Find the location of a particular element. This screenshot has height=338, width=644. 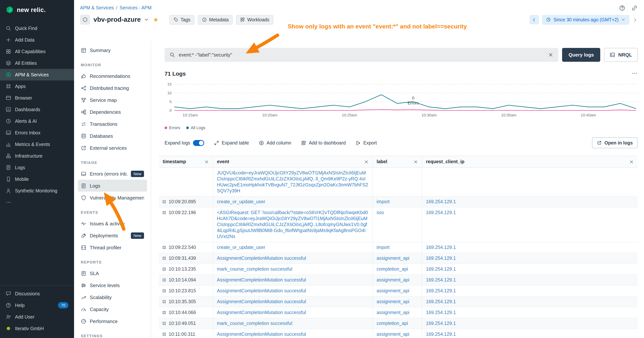

chart-options-icon is located at coordinates (635, 73).